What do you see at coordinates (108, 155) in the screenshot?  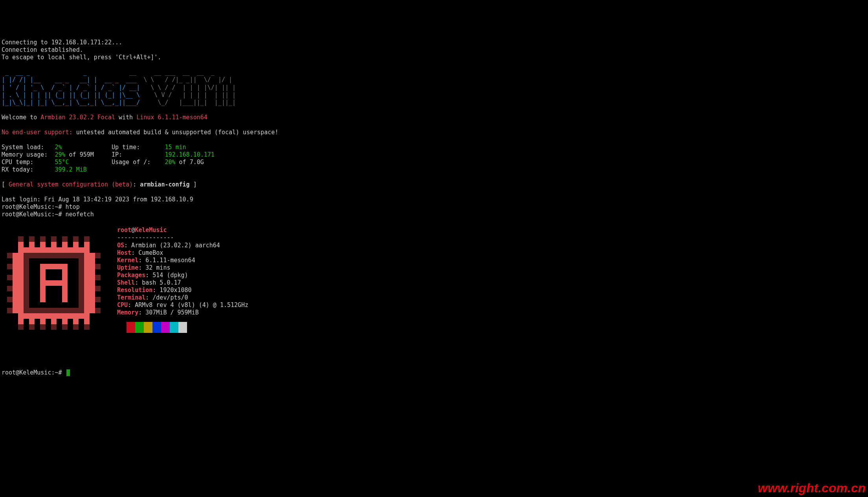 I see `stat-row: Memory usage: 29% of 959M IP: 192.168.10…` at bounding box center [108, 155].